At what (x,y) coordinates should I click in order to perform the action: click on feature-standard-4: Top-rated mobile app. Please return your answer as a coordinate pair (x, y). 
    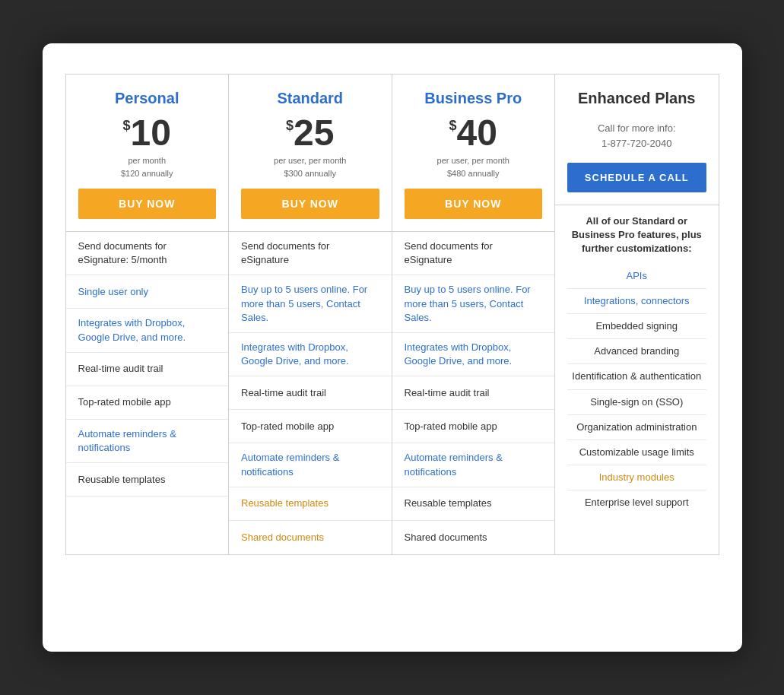
    Looking at the image, I should click on (310, 427).